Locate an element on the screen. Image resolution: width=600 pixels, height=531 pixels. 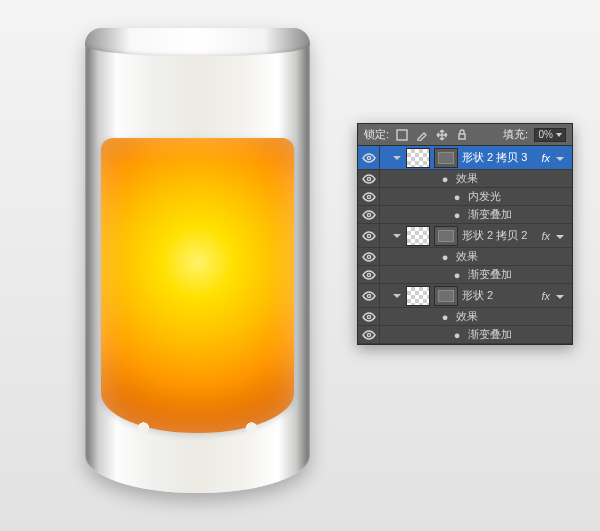
effect-name: 内发光 is located at coordinates (484, 196).